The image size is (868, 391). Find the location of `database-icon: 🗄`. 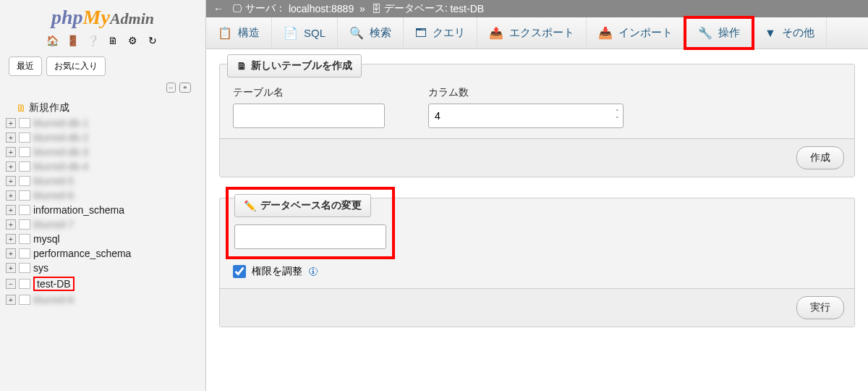

database-icon: 🗄 is located at coordinates (376, 9).